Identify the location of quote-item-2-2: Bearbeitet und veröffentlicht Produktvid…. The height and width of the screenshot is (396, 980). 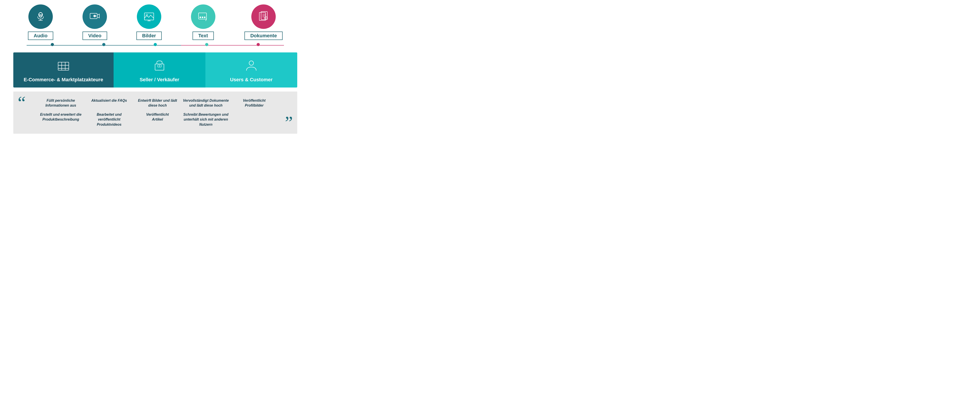
(109, 120).